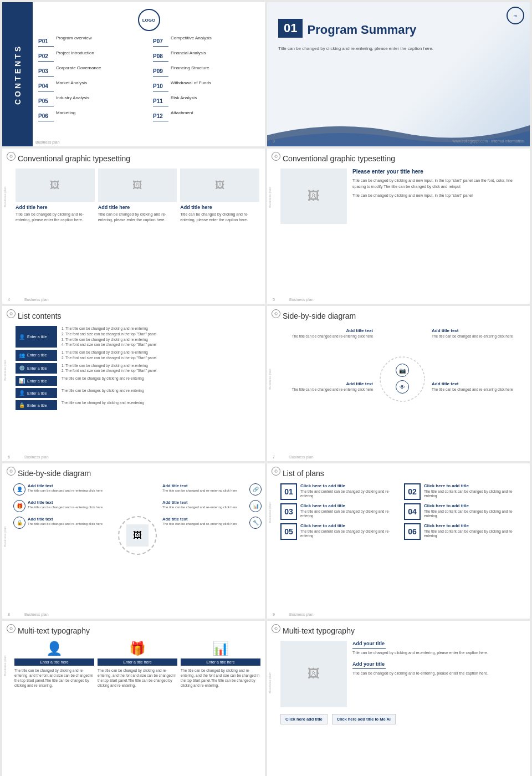 This screenshot has width=532, height=776. I want to click on plan-item: 02 Click here to add title The title and…, so click(464, 492).